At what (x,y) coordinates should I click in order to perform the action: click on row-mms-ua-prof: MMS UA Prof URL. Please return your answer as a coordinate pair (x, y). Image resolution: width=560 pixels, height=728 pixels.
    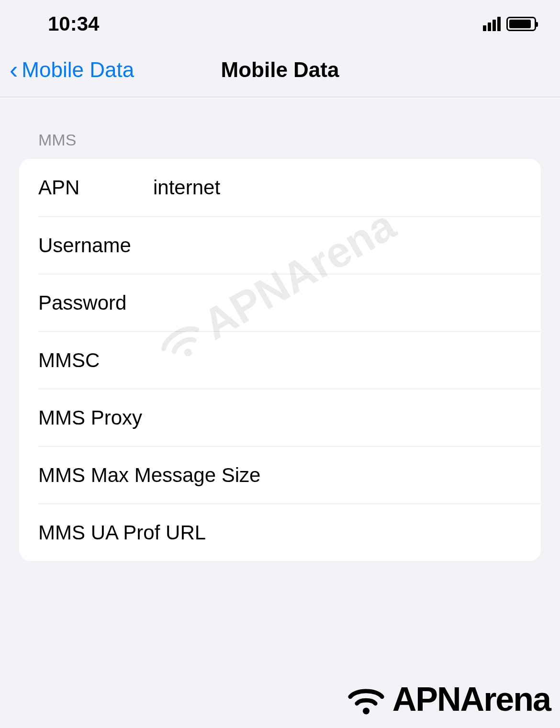
    Looking at the image, I should click on (290, 532).